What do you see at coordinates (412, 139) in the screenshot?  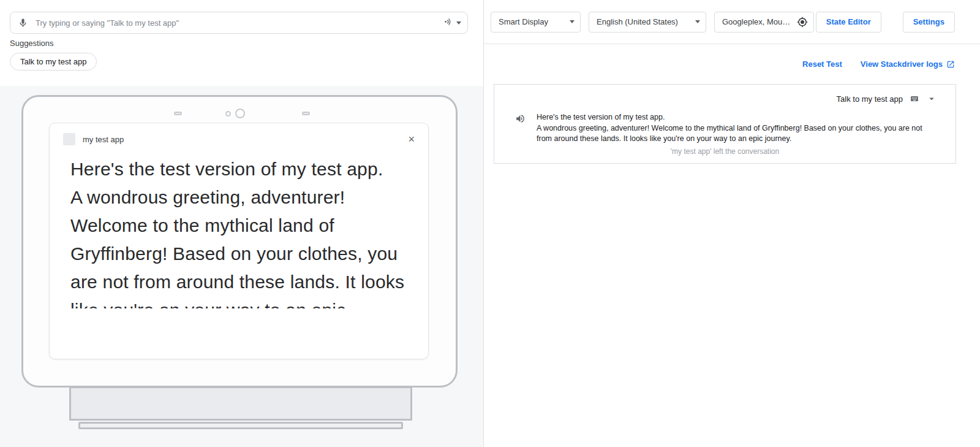 I see `close-icon: ×` at bounding box center [412, 139].